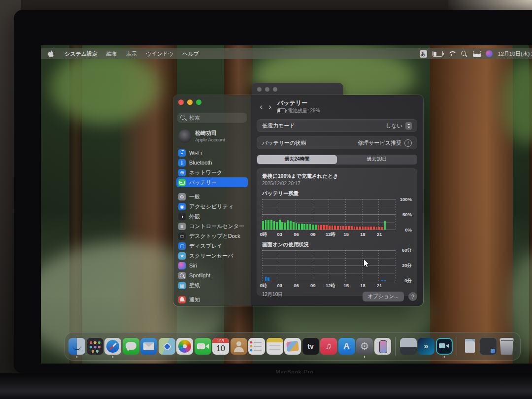 The width and height of the screenshot is (532, 399). I want to click on sidebar-item-notifications: 通知, so click(212, 299).